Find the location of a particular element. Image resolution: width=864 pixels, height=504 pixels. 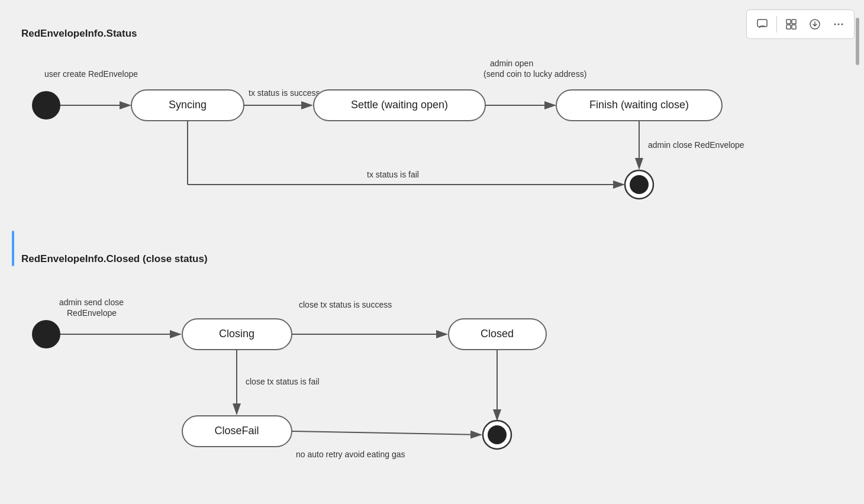

finish-label: Finish (waiting close) is located at coordinates (639, 105).